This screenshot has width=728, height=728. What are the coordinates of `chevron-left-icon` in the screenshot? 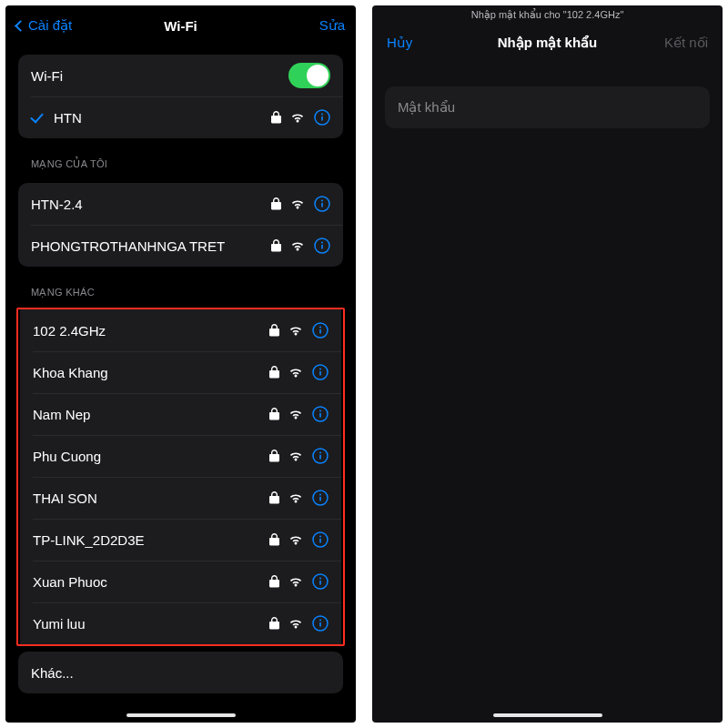 It's located at (20, 25).